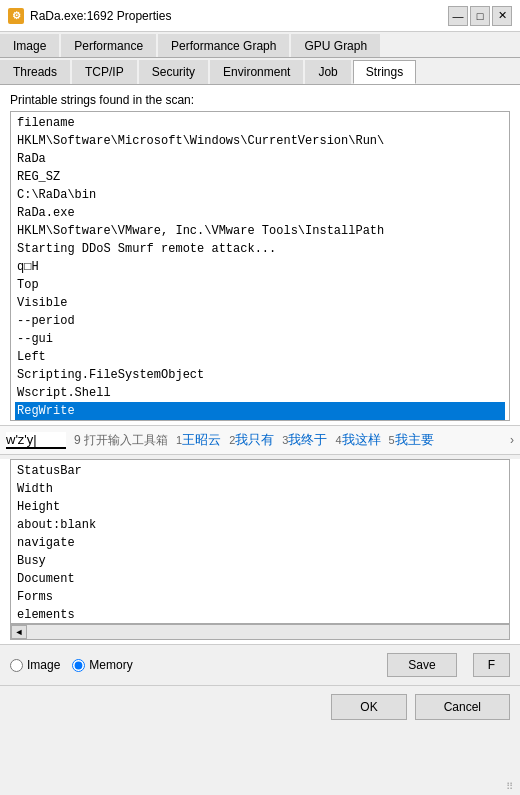 This screenshot has width=520, height=795. What do you see at coordinates (462, 707) in the screenshot?
I see `cancel-button: Cancel` at bounding box center [462, 707].